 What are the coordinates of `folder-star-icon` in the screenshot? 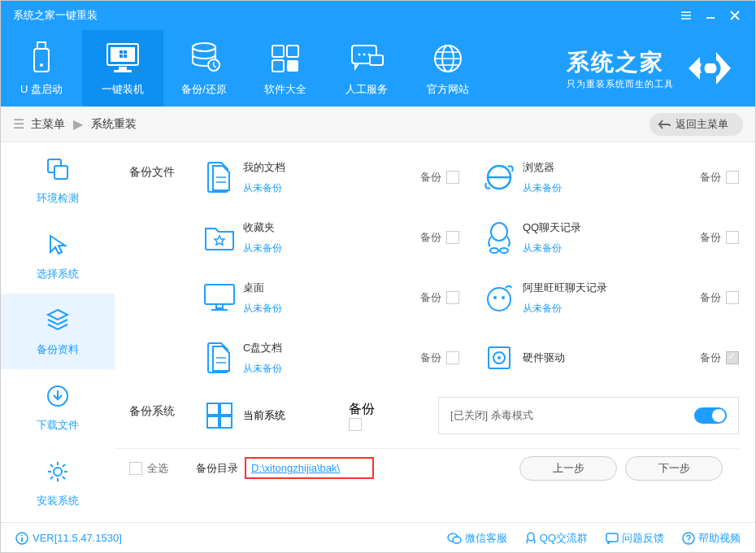 It's located at (219, 237).